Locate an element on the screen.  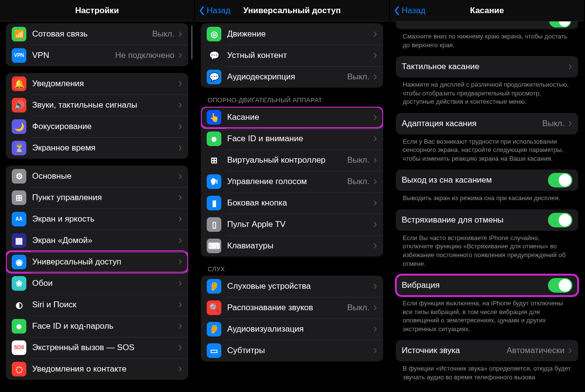
row-screentime: ⏳Экранное время is located at coordinates (97, 148).